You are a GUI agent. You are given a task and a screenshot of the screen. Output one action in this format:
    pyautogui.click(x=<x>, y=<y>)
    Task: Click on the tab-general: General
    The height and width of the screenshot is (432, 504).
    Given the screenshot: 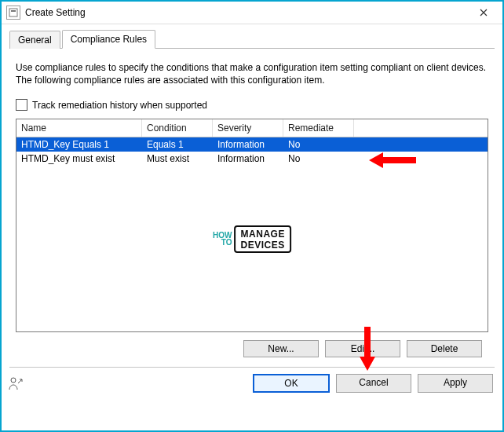 What is the action you would take?
    pyautogui.click(x=35, y=39)
    